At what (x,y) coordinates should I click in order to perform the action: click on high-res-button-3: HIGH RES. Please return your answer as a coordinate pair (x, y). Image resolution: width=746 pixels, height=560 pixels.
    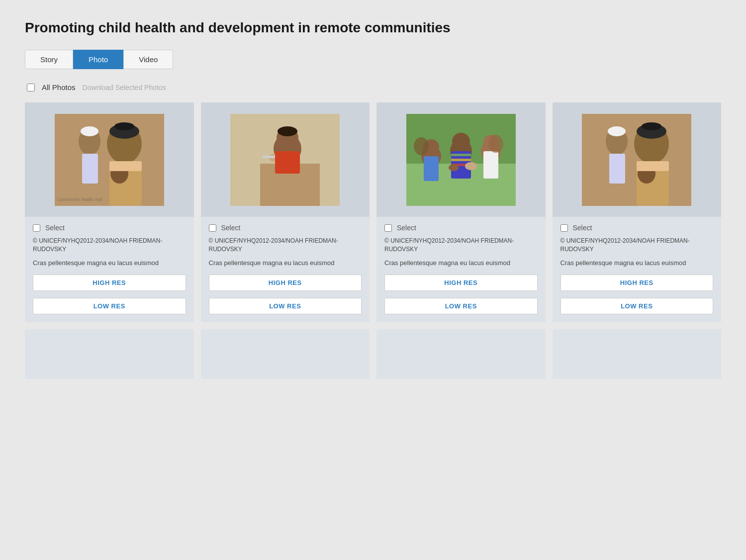
    Looking at the image, I should click on (461, 282).